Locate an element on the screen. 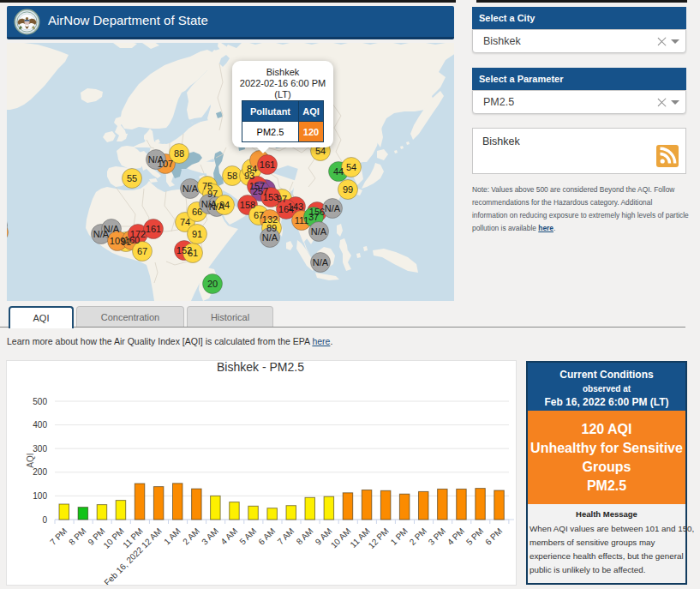  svg-text: 100 is located at coordinates (39, 496).